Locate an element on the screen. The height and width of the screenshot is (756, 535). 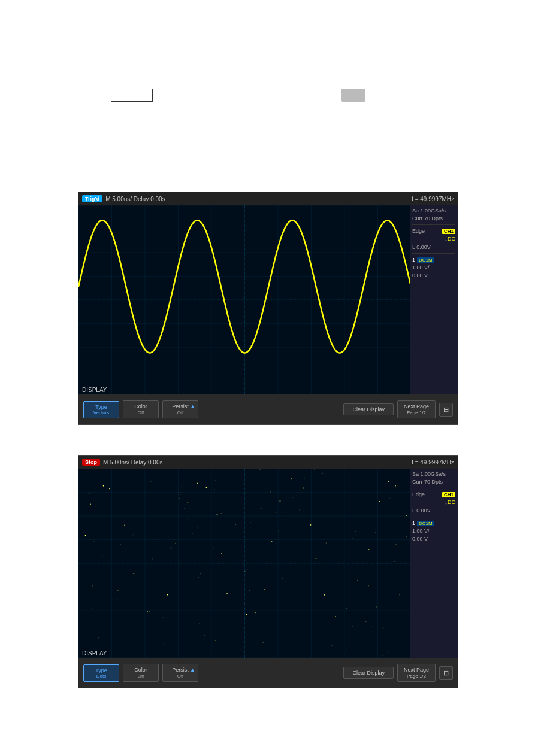
scope-1-ch1-badge: CH1 is located at coordinates (449, 231).